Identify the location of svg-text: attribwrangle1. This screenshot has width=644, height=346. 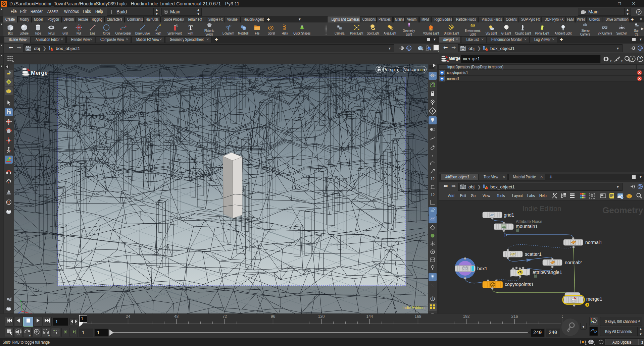
(547, 272).